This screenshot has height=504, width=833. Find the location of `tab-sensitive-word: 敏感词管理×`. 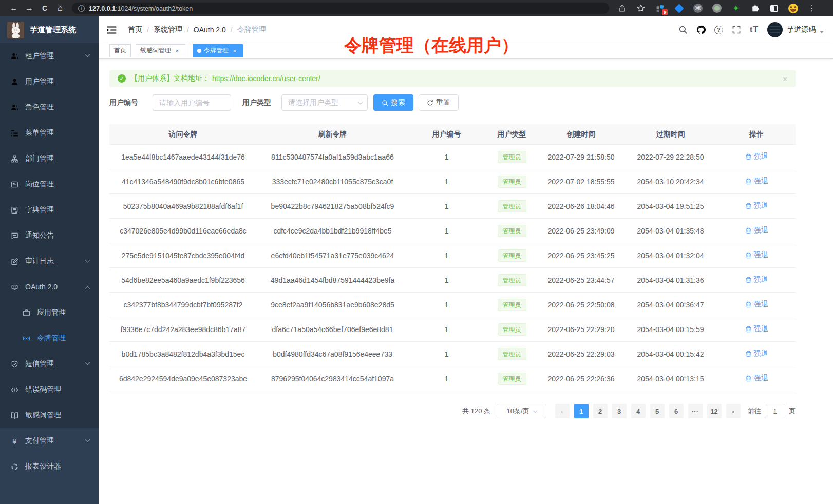

tab-sensitive-word: 敏感词管理× is located at coordinates (160, 51).